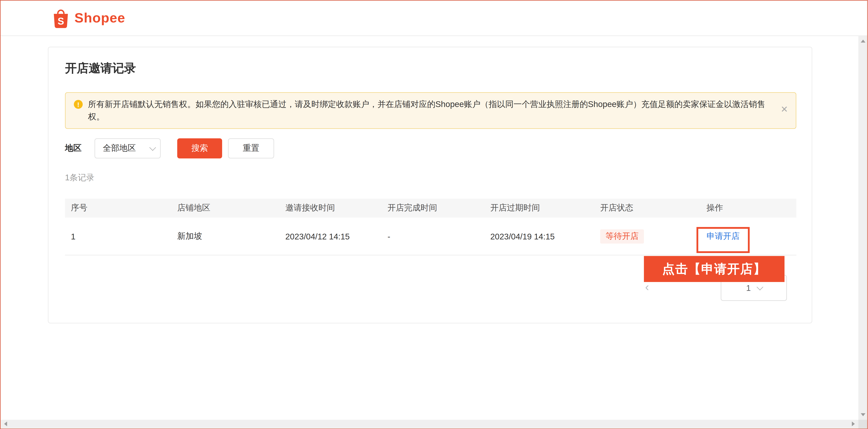 The width and height of the screenshot is (868, 429). Describe the element at coordinates (622, 236) in the screenshot. I see `status-badge: 等待开店` at that location.